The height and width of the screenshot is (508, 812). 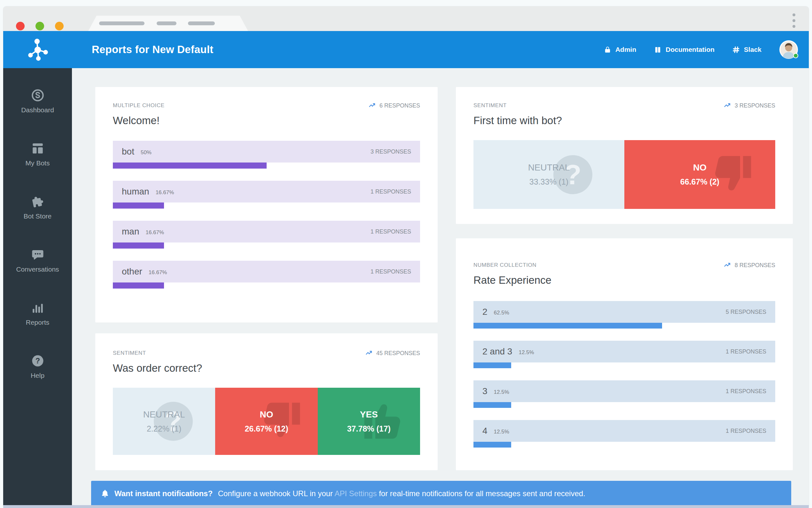 I want to click on browser-tab, so click(x=168, y=24).